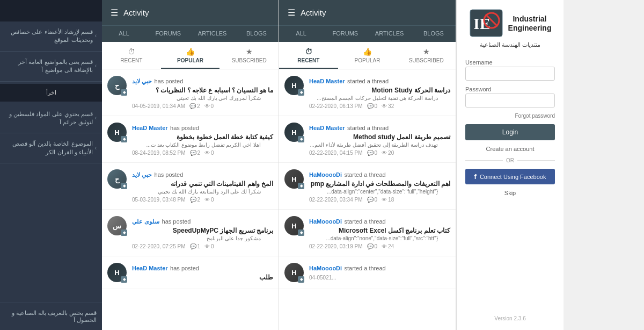 This screenshot has height=330, width=644. What do you see at coordinates (195, 153) in the screenshot?
I see `comment-count: 💬 2` at bounding box center [195, 153].